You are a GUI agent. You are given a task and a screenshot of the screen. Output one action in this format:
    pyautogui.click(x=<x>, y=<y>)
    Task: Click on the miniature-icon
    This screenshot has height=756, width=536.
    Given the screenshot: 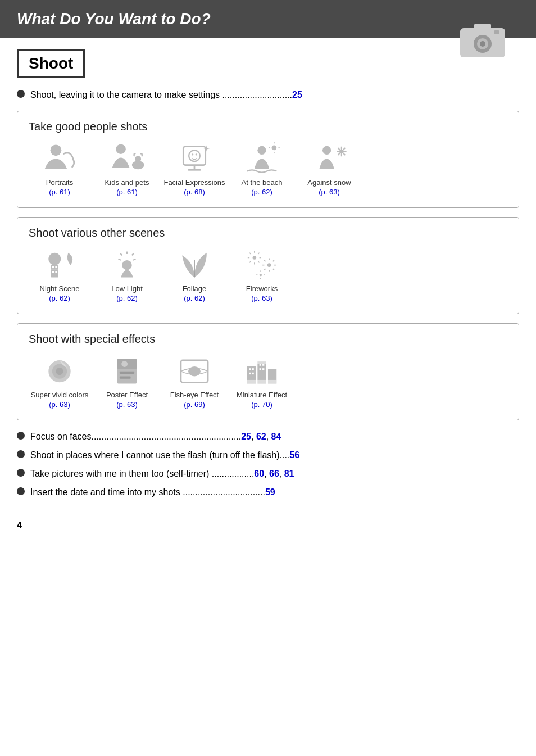 What is the action you would take?
    pyautogui.click(x=262, y=371)
    